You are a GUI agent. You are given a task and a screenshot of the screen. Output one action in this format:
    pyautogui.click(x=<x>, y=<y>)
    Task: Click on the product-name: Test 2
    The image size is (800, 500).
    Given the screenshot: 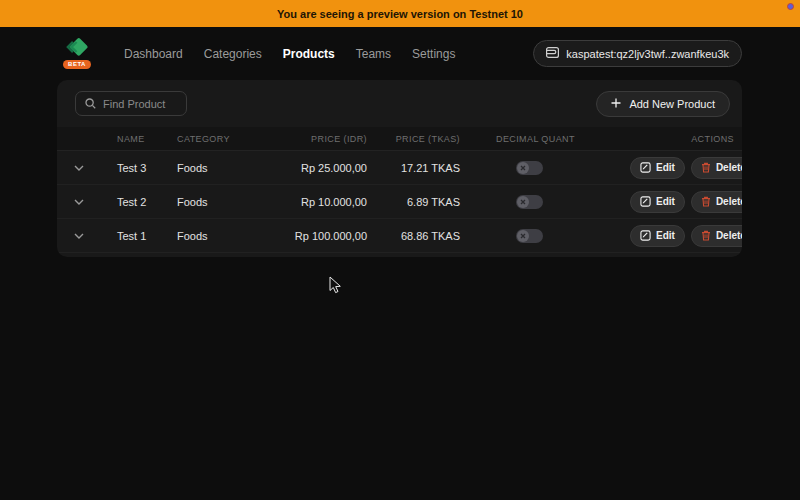 What is the action you would take?
    pyautogui.click(x=139, y=202)
    